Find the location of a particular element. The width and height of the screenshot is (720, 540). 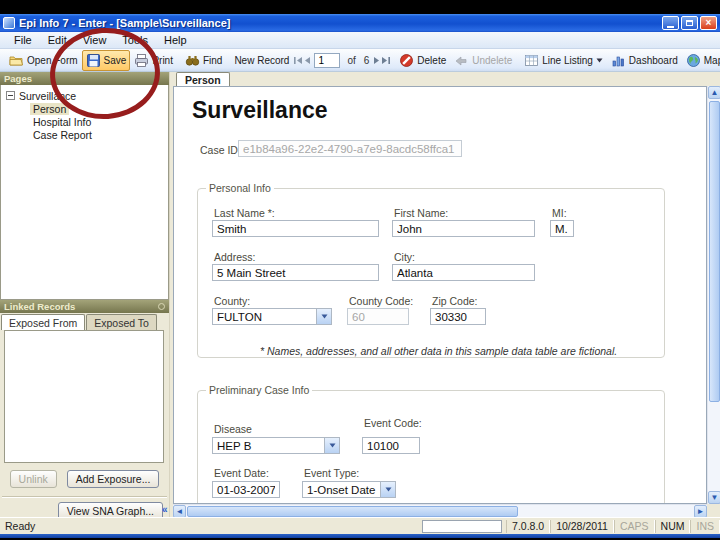

tab-person: Person is located at coordinates (203, 80).